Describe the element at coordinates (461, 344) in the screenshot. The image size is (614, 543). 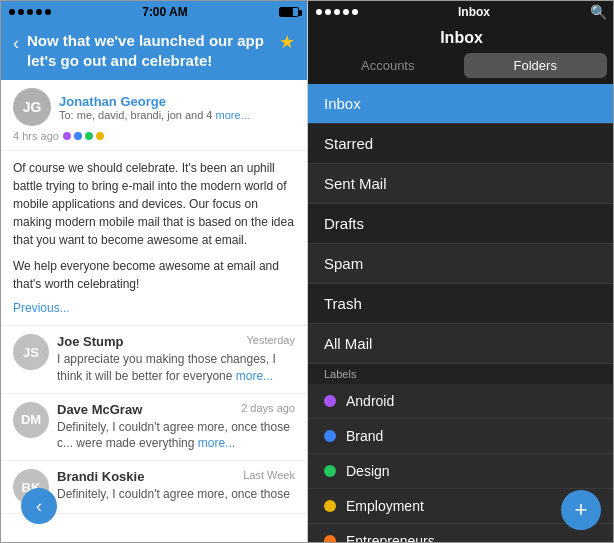
I see `folder-all-mail: All Mail` at that location.